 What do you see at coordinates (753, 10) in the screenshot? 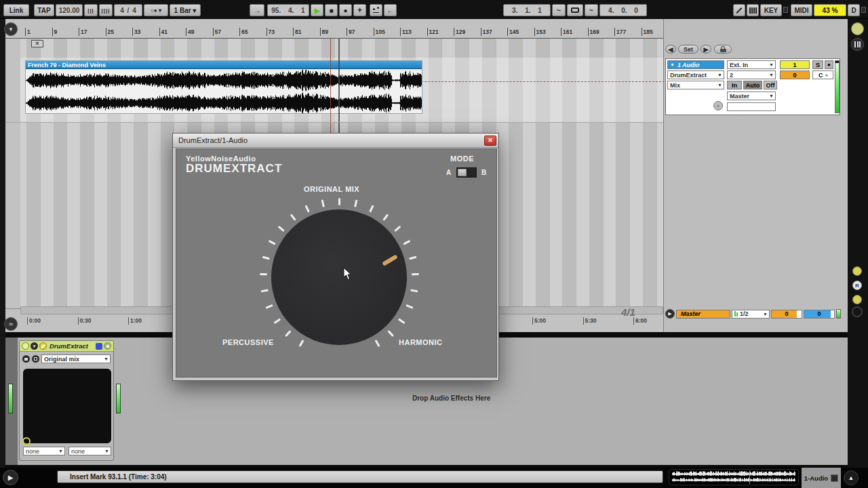
I see `computer-midi-keyboard-button` at bounding box center [753, 10].